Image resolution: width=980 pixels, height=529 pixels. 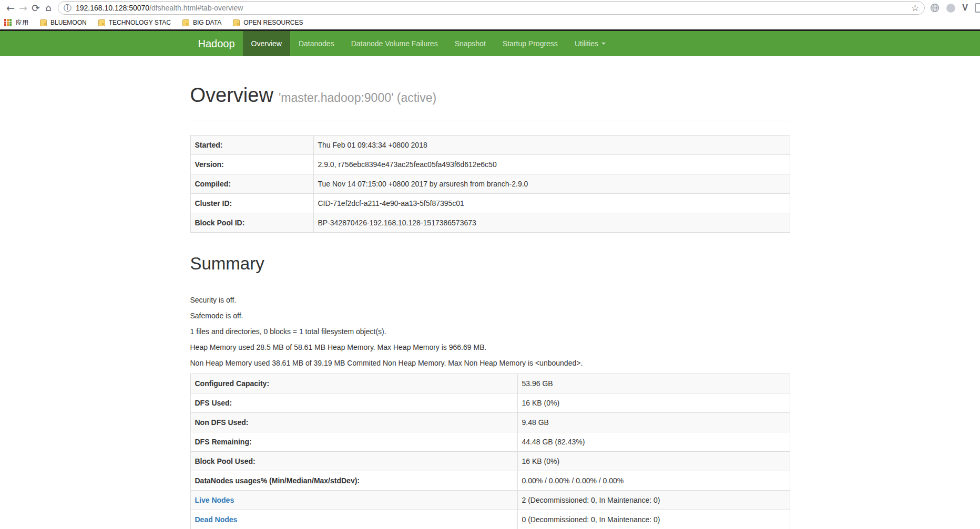 I want to click on table-row: Compiled: Tue Nov 14 07:15:00 +0800 2017…, so click(x=490, y=184).